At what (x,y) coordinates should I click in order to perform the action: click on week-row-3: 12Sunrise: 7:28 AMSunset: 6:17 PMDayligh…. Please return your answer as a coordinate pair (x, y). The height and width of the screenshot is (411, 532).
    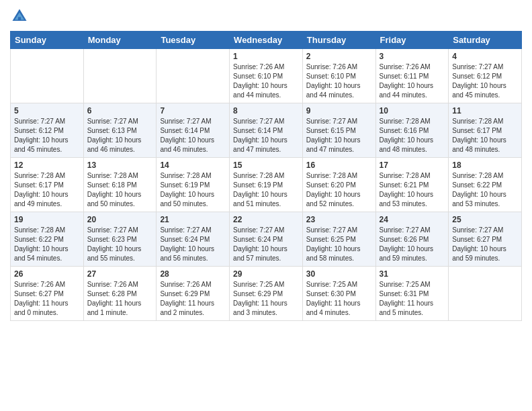
    Looking at the image, I should click on (266, 185).